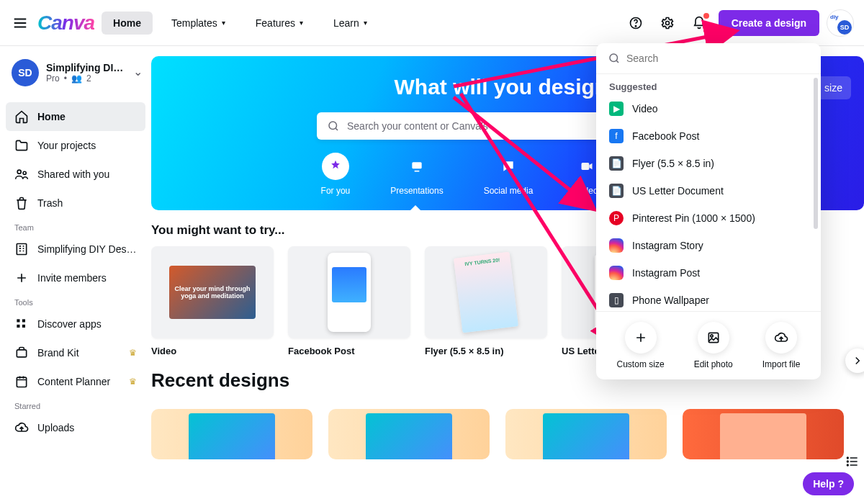 This screenshot has height=504, width=864. I want to click on active-tab-indicator, so click(415, 208).